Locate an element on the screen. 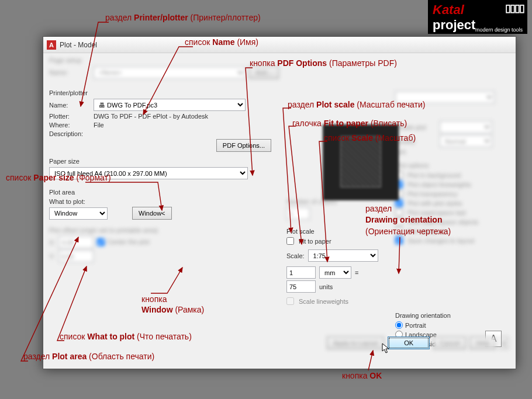 The image size is (532, 399). plotter-label: Plotter: is located at coordinates (70, 116).